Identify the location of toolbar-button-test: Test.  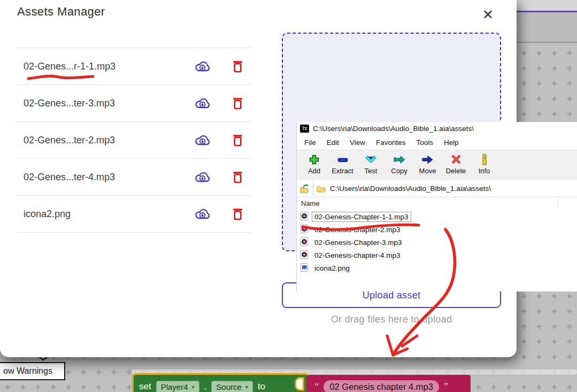
(371, 163).